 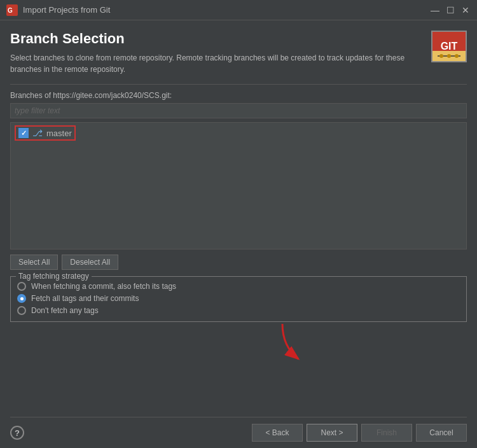 What do you see at coordinates (238, 286) in the screenshot?
I see `radio-option-0: When fetching a commit, also fetch its t…` at bounding box center [238, 286].